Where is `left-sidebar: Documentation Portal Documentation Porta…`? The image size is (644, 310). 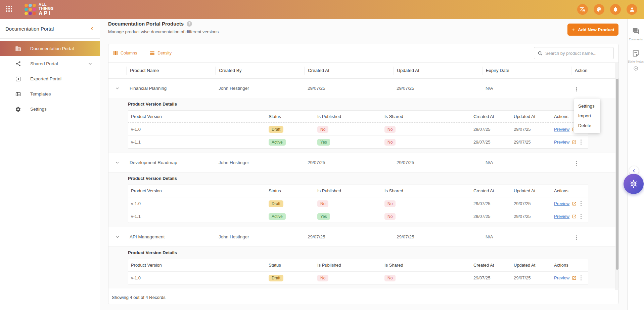
left-sidebar: Documentation Portal Documentation Porta… is located at coordinates (50, 164).